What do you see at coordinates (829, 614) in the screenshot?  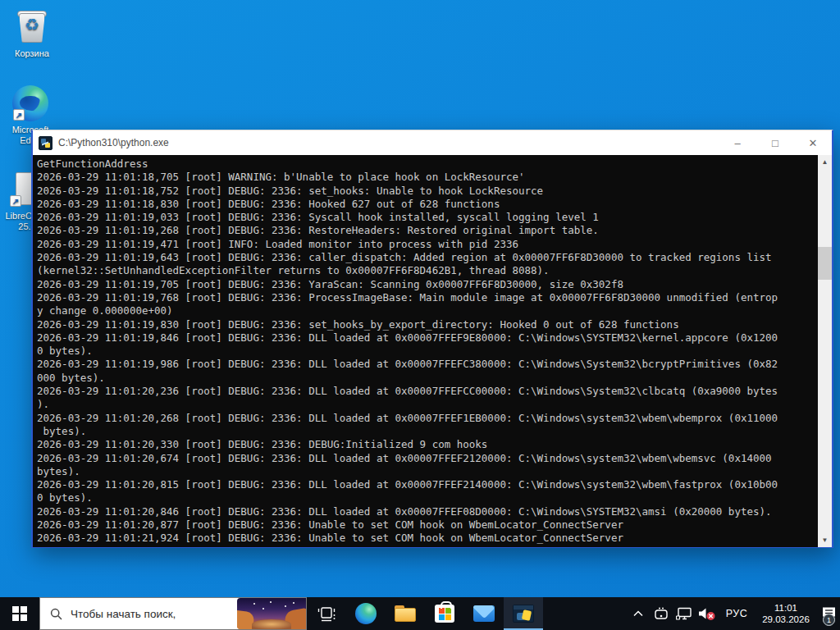 I see `action-center-button: 1` at bounding box center [829, 614].